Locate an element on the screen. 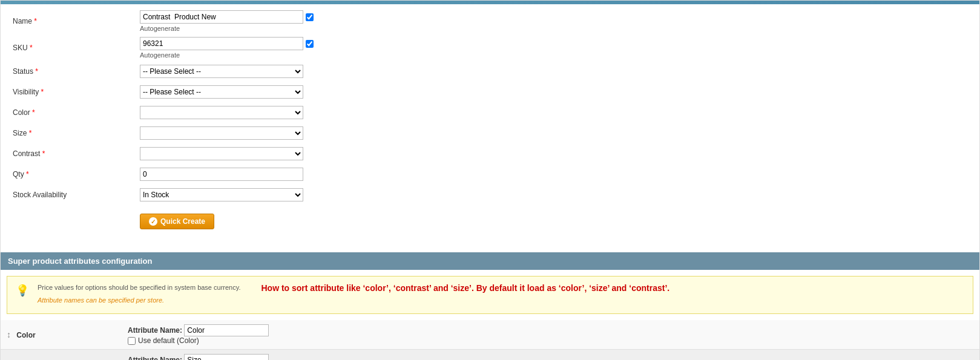 The width and height of the screenshot is (980, 360). stock-availability-label-text: Stock Availability is located at coordinates (40, 195).